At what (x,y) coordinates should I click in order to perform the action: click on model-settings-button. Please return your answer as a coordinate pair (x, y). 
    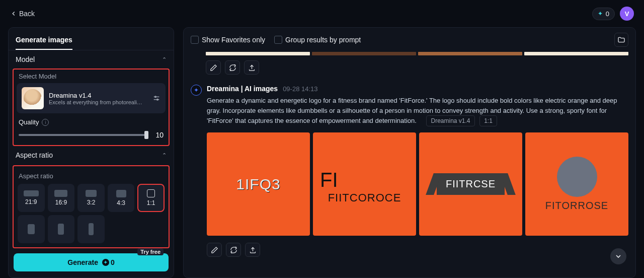
    Looking at the image, I should click on (156, 98).